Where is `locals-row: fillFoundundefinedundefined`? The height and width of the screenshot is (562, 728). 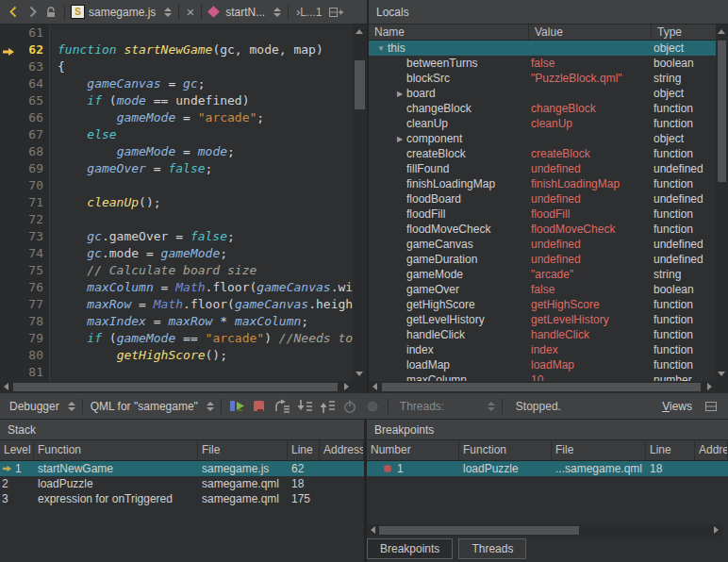 locals-row: fillFoundundefinedundefined is located at coordinates (542, 169).